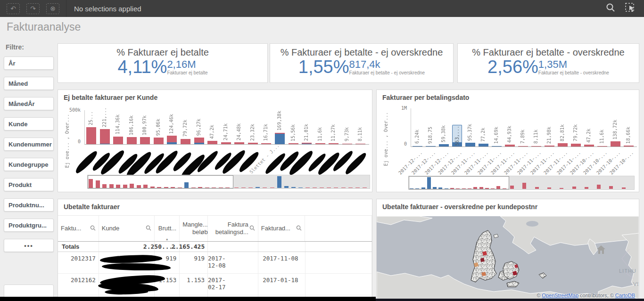  Describe the element at coordinates (29, 144) in the screenshot. I see `filter-kundenummer: Kundenummer` at that location.